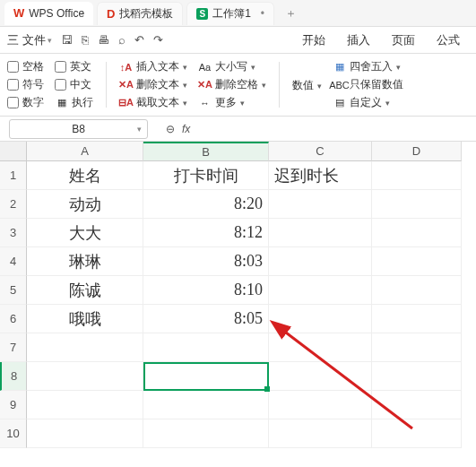  I want to click on delete-text-icon: ✕A, so click(125, 84).